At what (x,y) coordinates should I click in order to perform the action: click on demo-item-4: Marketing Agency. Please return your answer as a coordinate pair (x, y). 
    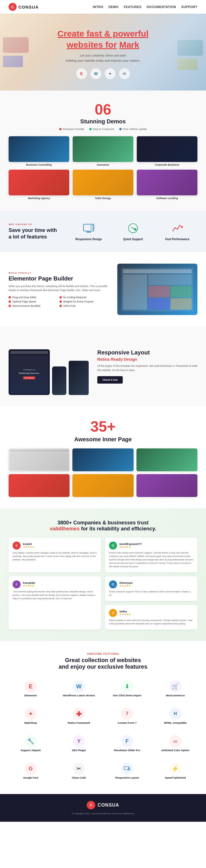
    Looking at the image, I should click on (39, 185).